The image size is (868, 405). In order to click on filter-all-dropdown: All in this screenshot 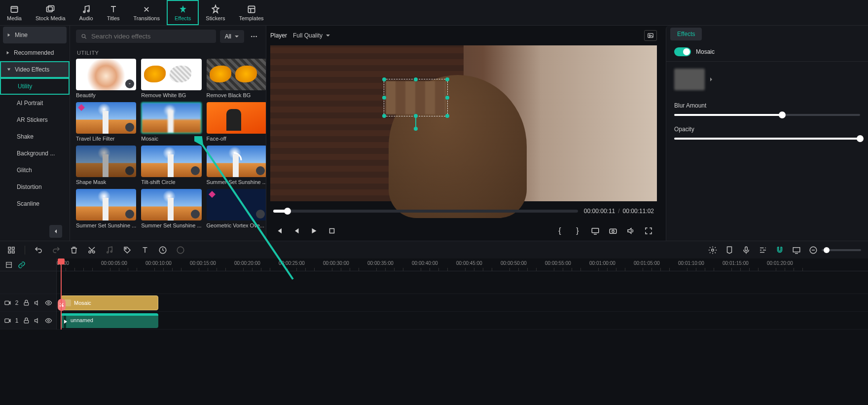, I will do `click(232, 37)`.